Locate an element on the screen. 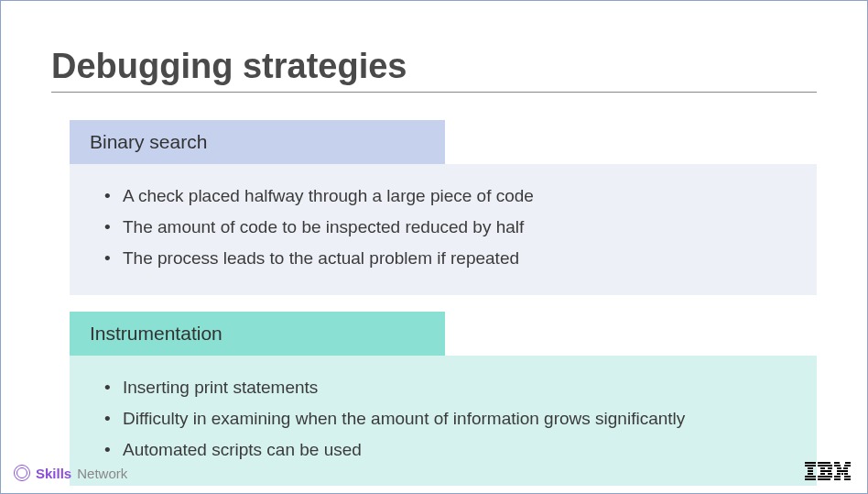 Image resolution: width=868 pixels, height=494 pixels. ibm-logo-icon is located at coordinates (828, 473).